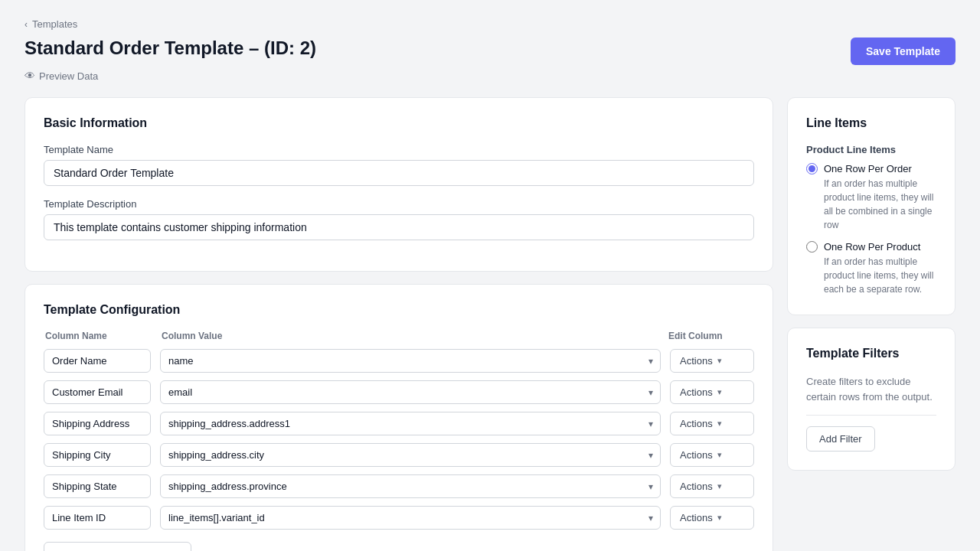 The width and height of the screenshot is (980, 551). What do you see at coordinates (871, 276) in the screenshot?
I see `radio-description-one-row-per-product: If an order has multiple product line it…` at bounding box center [871, 276].